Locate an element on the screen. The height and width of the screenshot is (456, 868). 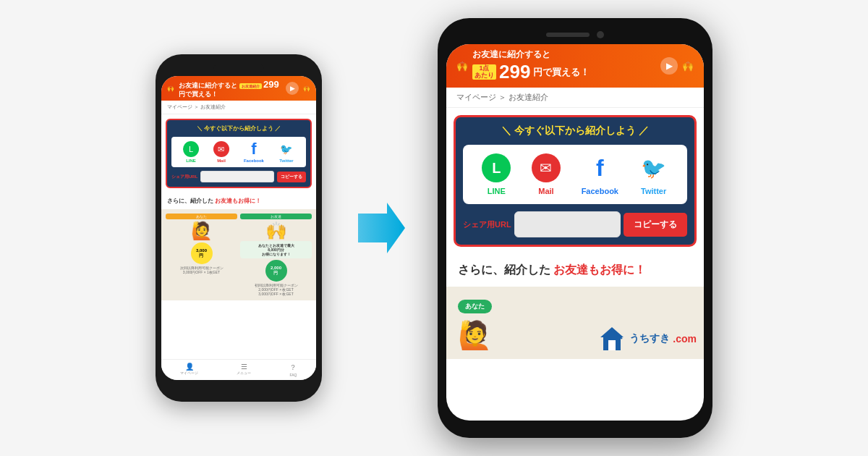
large-banner-price-row: 1点 あたり 299 円で買える！ is located at coordinates (564, 72).